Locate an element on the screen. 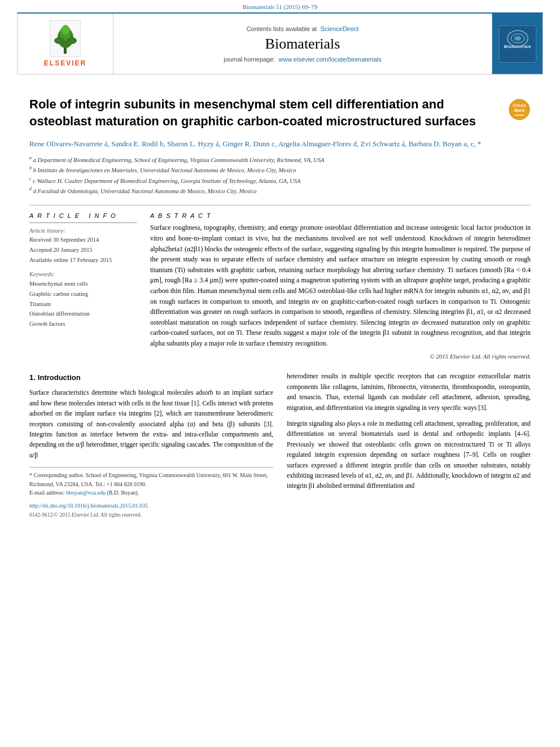 The width and height of the screenshot is (560, 747). footnote-email: E-mail address: bboyan@vcu.edu (B.D. Boy… is located at coordinates (151, 493).